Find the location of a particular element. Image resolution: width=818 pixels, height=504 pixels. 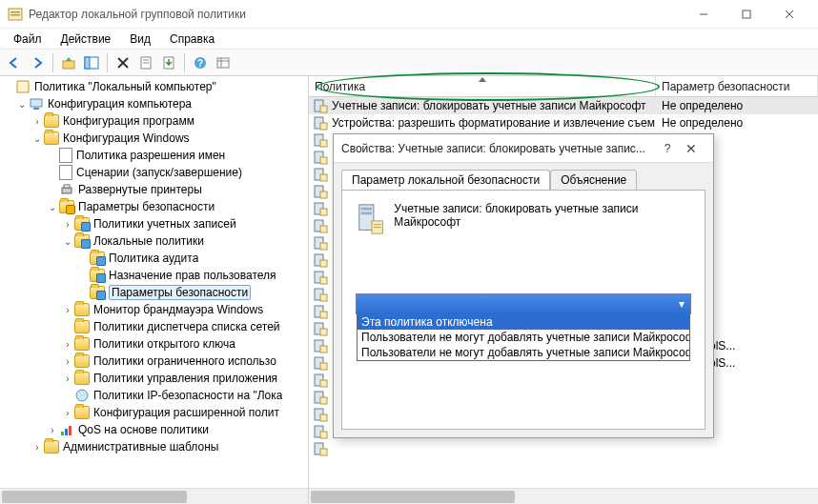

menu-help: Справка is located at coordinates (193, 39).